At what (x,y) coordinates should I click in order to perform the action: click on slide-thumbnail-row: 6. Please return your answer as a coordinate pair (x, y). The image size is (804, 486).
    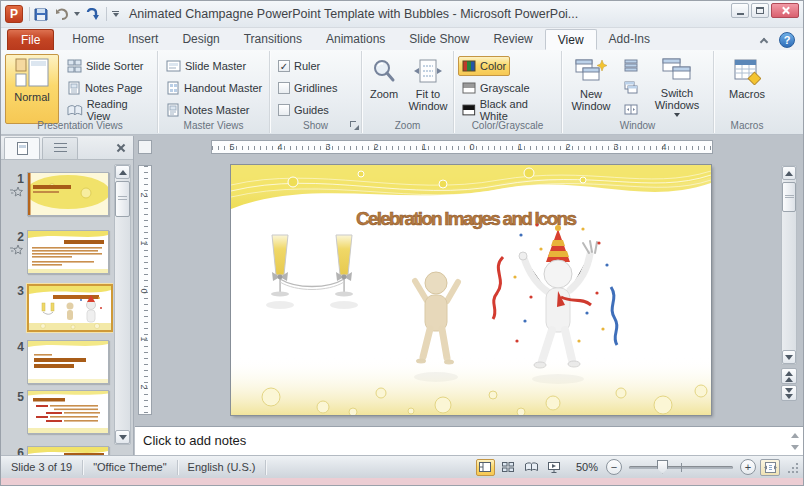
    Looking at the image, I should click on (58, 450).